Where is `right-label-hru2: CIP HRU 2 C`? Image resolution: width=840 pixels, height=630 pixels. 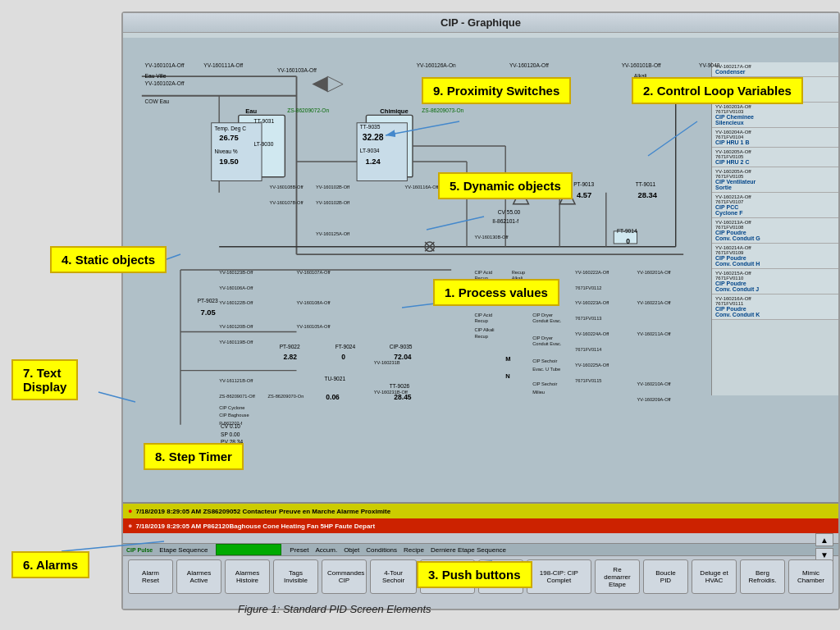
right-label-hru2: CIP HRU 2 C is located at coordinates (775, 162).